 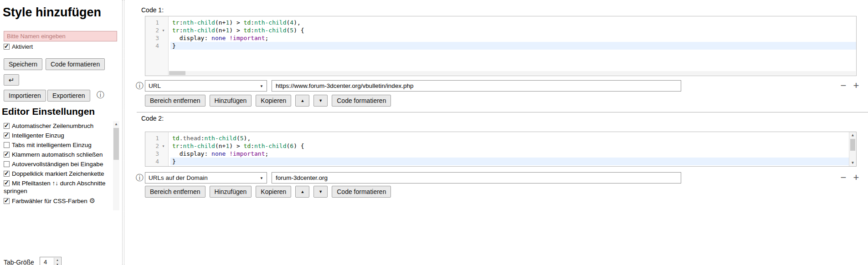 I want to click on setting-label: Doppelklick markiert Zeichenkette, so click(x=58, y=174).